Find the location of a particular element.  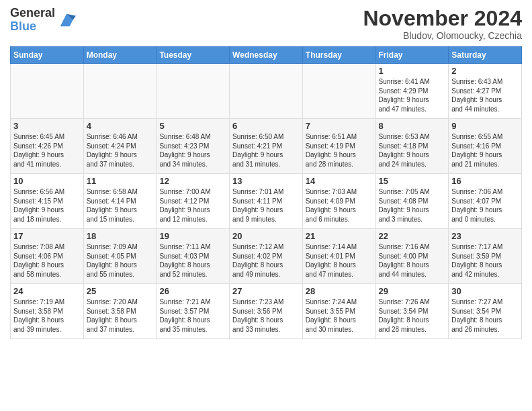

day-info: Sunrise: 7:19 AM Sunset: 3:58 PM Dayligh… is located at coordinates (47, 316).